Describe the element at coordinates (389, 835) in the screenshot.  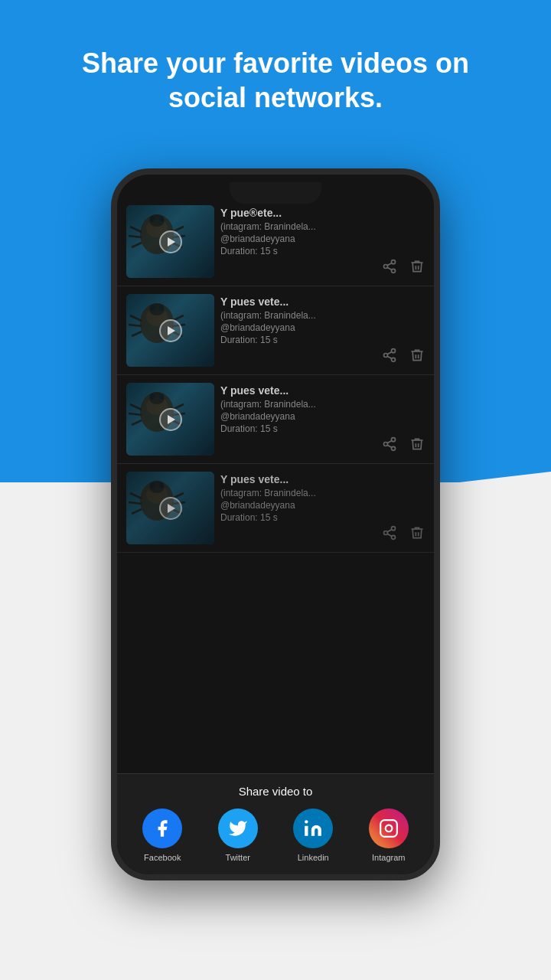
I see `social-item-instagram: Intagram` at that location.